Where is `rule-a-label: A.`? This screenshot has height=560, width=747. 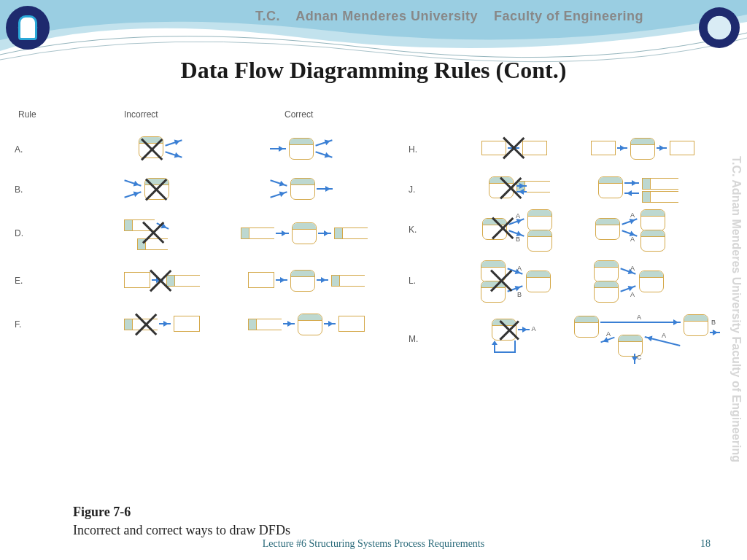
rule-a-label: A. is located at coordinates (29, 149).